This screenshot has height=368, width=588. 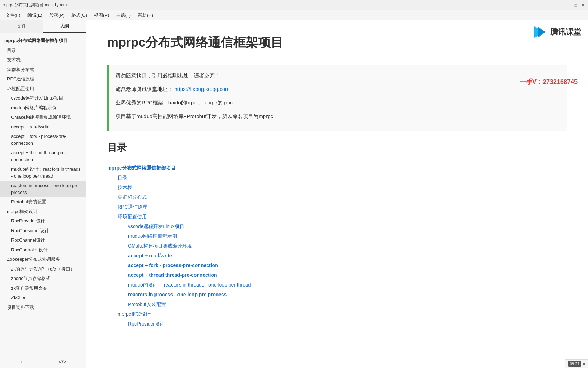 I want to click on notice-line3: 业界优秀的RPC框架：baidu的brpc，google的grpc, so click(x=338, y=102).